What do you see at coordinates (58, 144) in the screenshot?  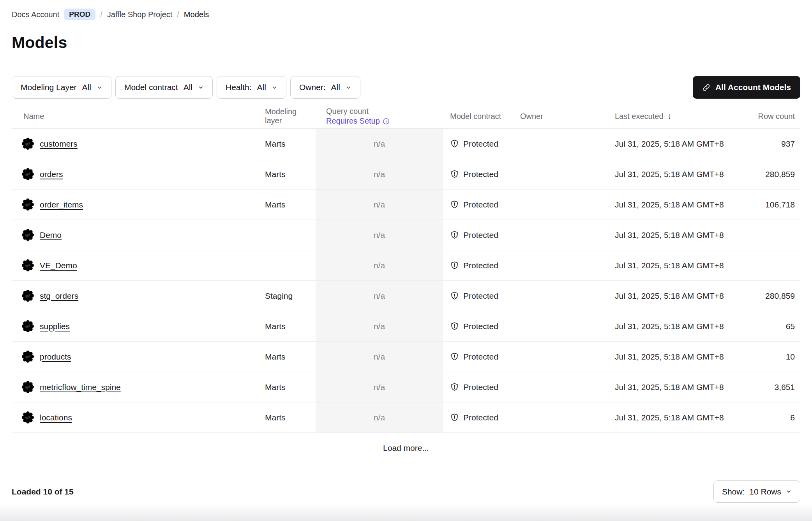 I see `model-name-link: customers` at bounding box center [58, 144].